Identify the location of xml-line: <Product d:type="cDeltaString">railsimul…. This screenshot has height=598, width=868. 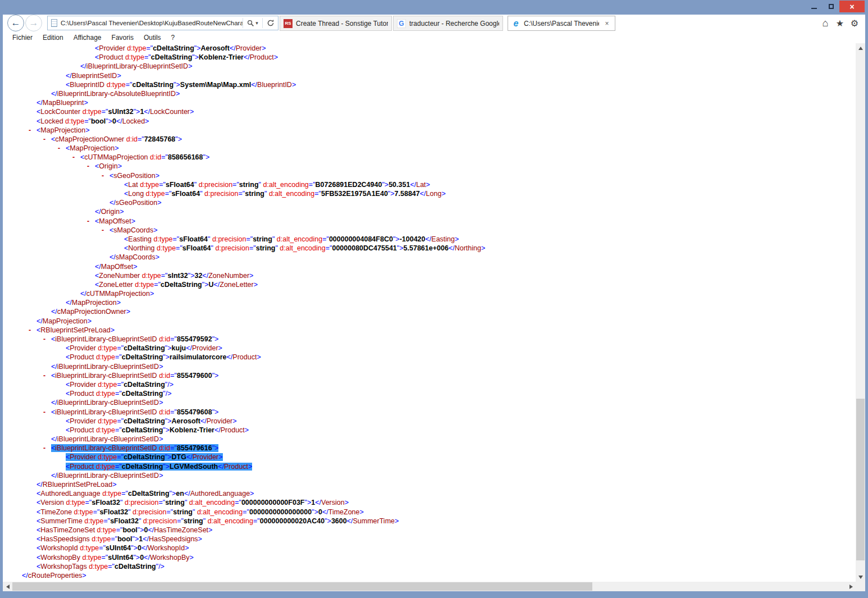
(429, 357).